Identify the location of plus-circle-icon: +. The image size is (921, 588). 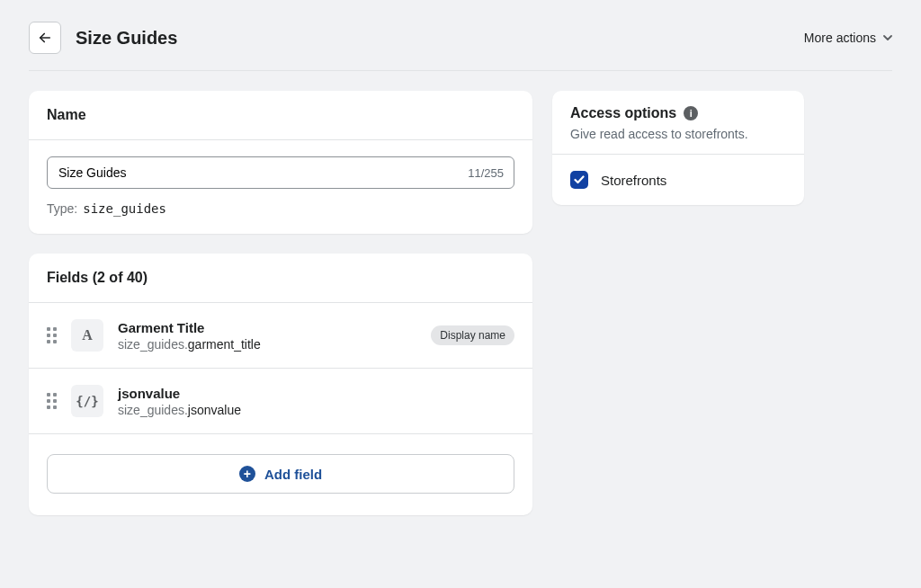
(247, 474).